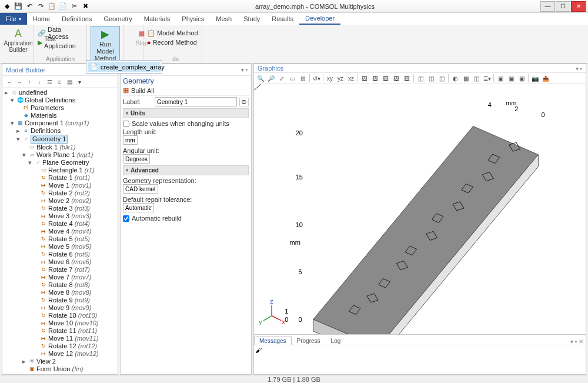  What do you see at coordinates (273, 341) in the screenshot?
I see `tab-messages: Messages` at bounding box center [273, 341].